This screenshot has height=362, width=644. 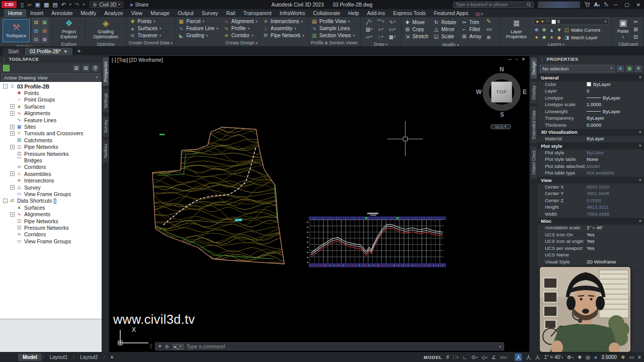 What do you see at coordinates (13, 51) in the screenshot?
I see `file-tab-start: Start` at bounding box center [13, 51].